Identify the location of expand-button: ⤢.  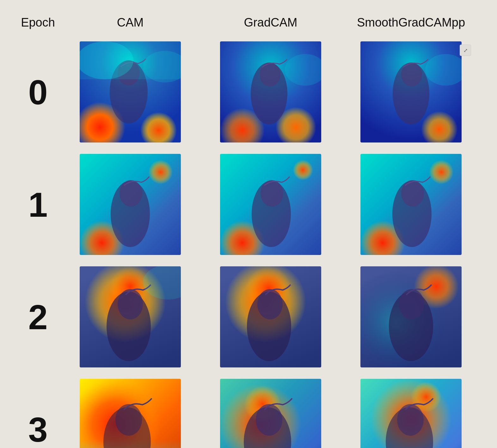
(465, 50).